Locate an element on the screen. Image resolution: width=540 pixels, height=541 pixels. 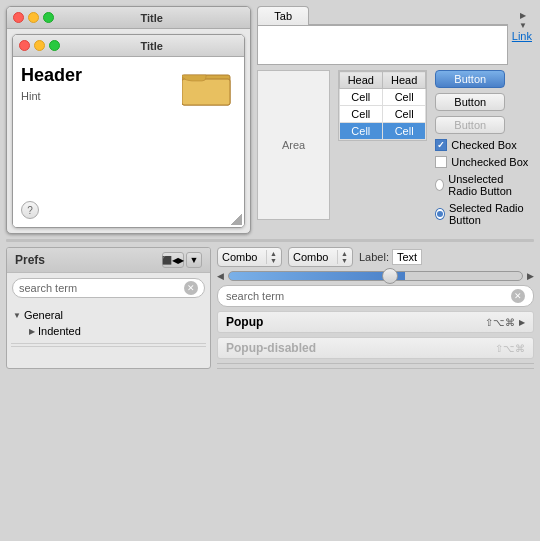
minimize-button is located at coordinates (34, 18).